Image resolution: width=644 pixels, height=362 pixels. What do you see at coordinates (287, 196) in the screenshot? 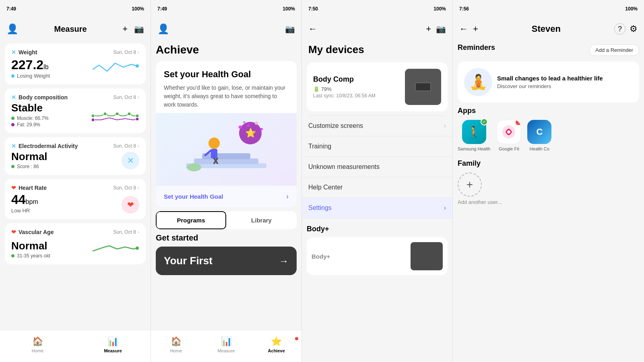
I see `goal-btn-chevron: ›` at bounding box center [287, 196].